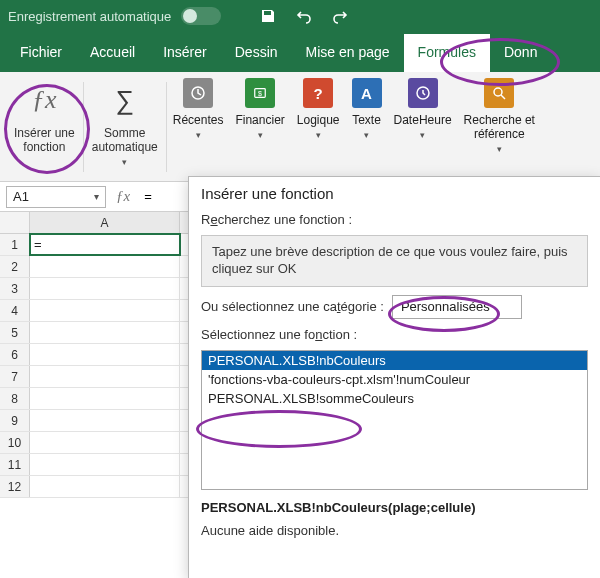 This screenshot has width=600, height=578. Describe the element at coordinates (446, 306) in the screenshot. I see `category-value: Personnalisées` at that location.